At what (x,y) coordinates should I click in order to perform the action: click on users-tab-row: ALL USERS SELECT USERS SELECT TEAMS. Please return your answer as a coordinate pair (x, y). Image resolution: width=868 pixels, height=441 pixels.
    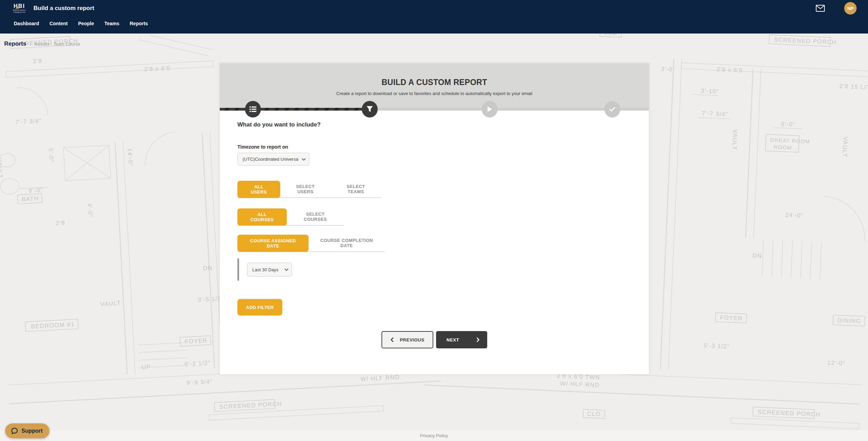
    Looking at the image, I should click on (309, 189).